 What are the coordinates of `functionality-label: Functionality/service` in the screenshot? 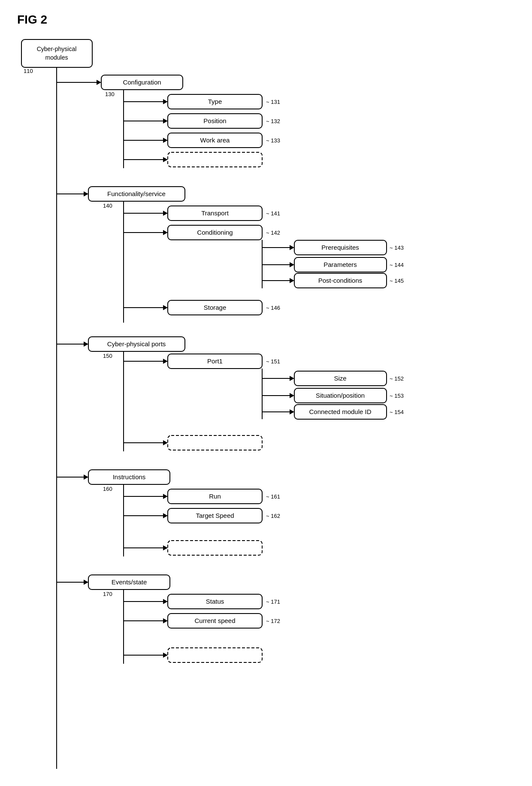 It's located at (136, 194).